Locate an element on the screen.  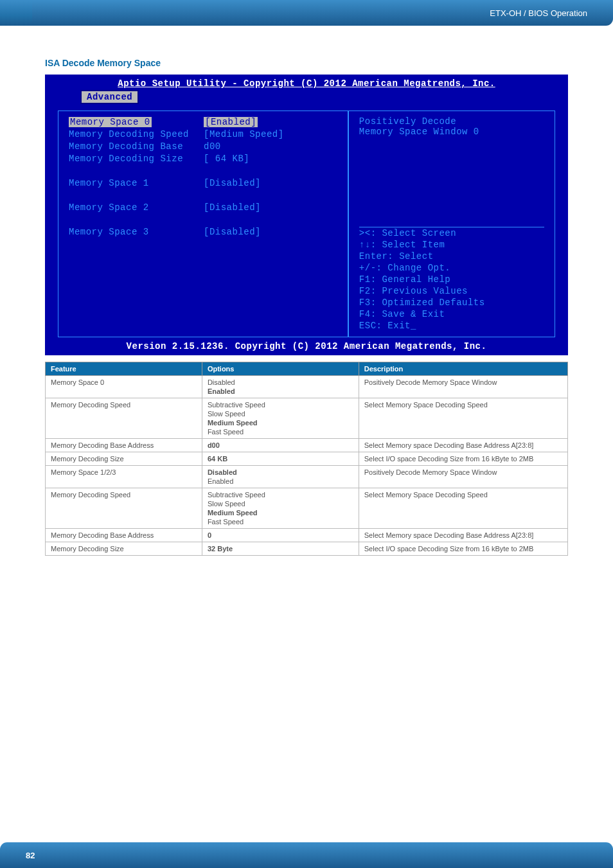
cell-options: 64 KB is located at coordinates (280, 459).